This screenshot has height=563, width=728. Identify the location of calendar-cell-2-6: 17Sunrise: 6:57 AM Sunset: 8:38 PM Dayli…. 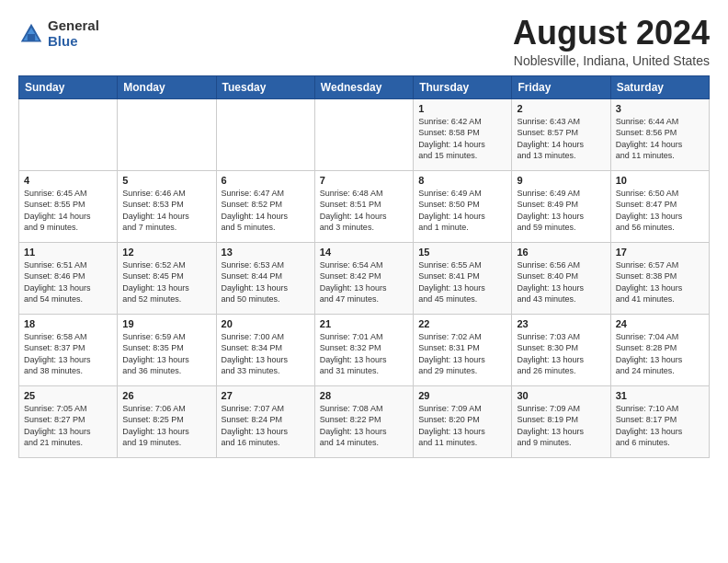
(660, 278).